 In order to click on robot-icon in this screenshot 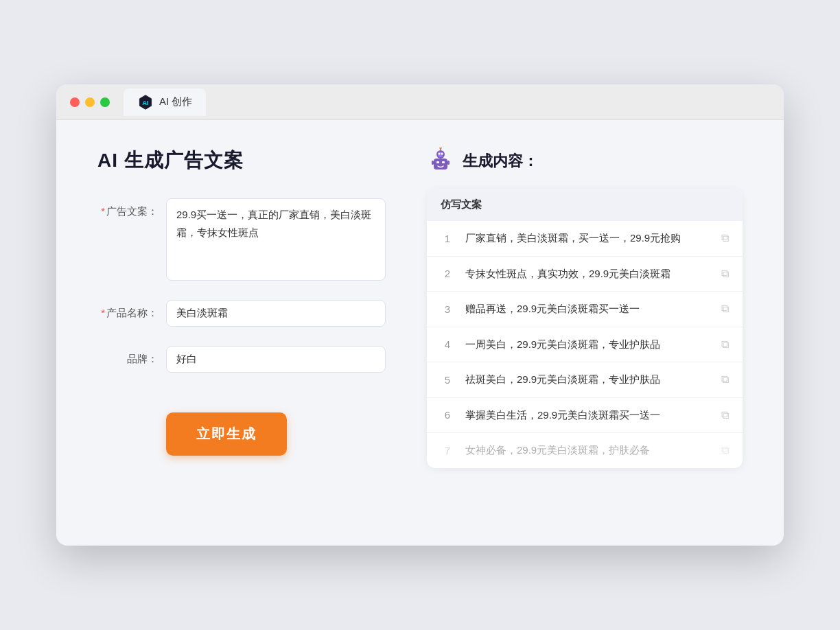, I will do `click(441, 161)`.